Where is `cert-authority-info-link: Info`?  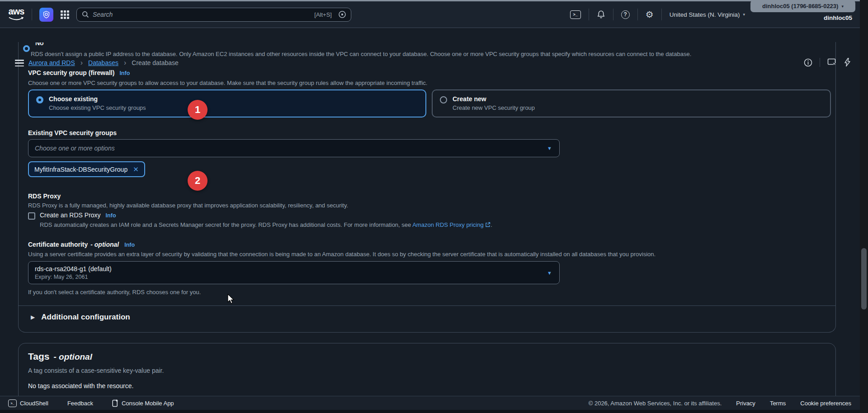
cert-authority-info-link: Info is located at coordinates (129, 245).